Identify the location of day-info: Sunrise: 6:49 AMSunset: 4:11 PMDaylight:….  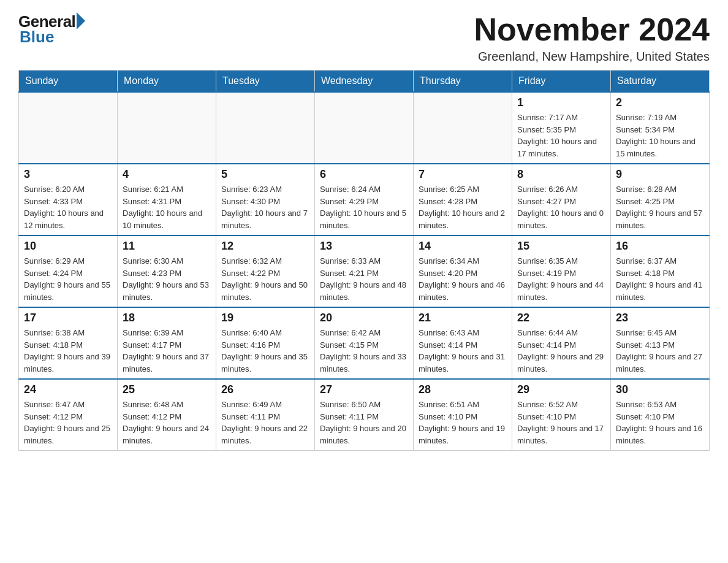
(265, 423).